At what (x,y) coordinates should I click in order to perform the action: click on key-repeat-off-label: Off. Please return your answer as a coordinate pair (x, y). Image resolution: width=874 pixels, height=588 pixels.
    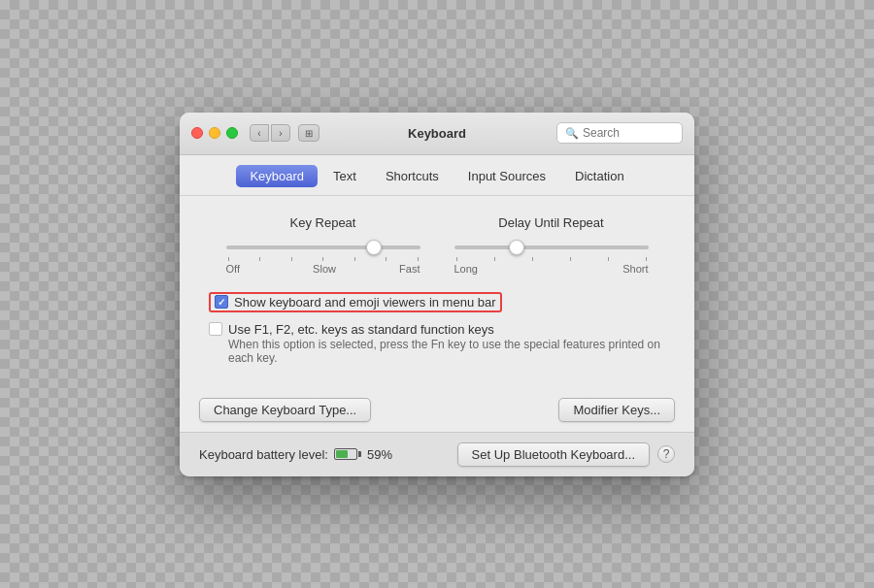
    Looking at the image, I should click on (233, 269).